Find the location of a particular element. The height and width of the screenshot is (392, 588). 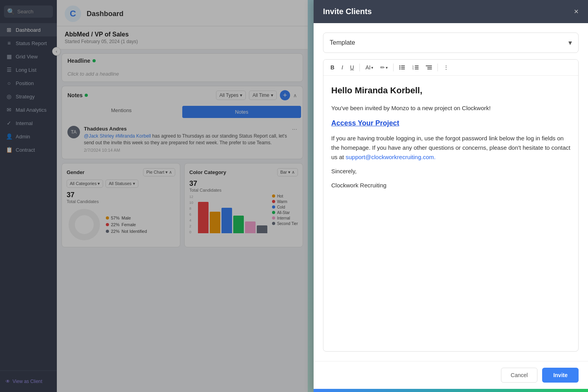

underline-button: U is located at coordinates (352, 67).